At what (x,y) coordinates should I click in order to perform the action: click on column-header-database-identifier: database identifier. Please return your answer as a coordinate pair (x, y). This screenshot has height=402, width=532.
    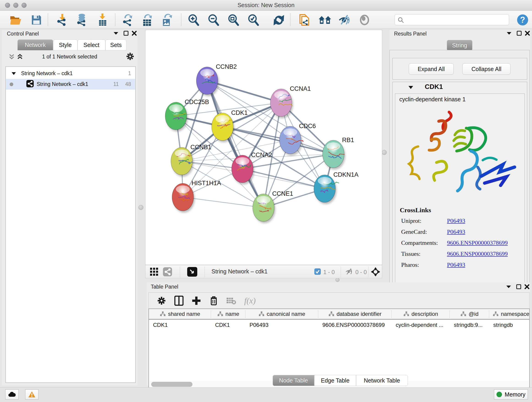
    Looking at the image, I should click on (355, 314).